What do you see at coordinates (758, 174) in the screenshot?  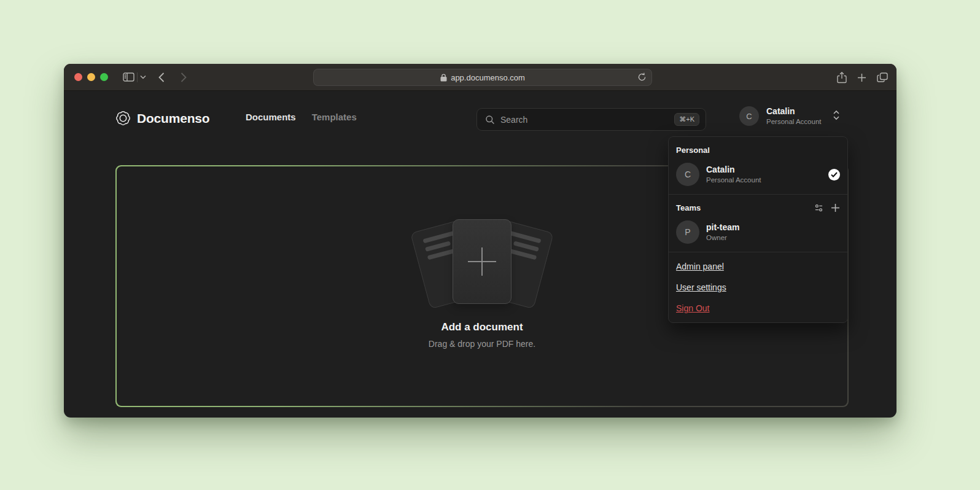 I see `personal-account-item: C Catalin Personal Account` at bounding box center [758, 174].